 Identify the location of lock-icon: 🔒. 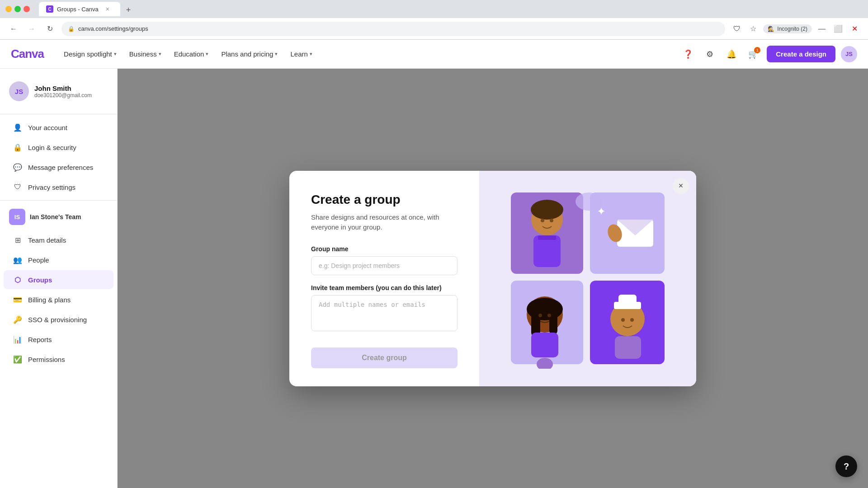
(18, 147).